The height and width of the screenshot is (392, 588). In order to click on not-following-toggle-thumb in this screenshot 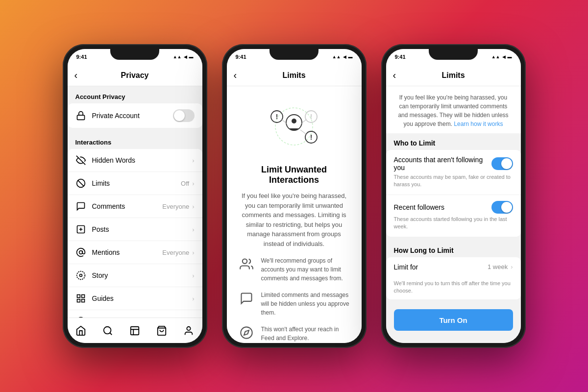, I will do `click(507, 164)`.